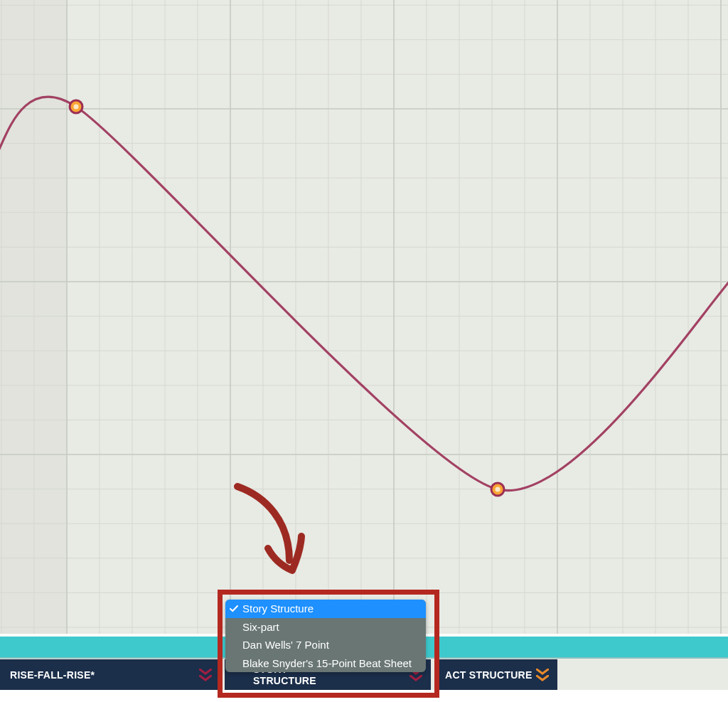 The image size is (728, 702). I want to click on act-dropdown-label: ACT STRUCTURE, so click(489, 675).